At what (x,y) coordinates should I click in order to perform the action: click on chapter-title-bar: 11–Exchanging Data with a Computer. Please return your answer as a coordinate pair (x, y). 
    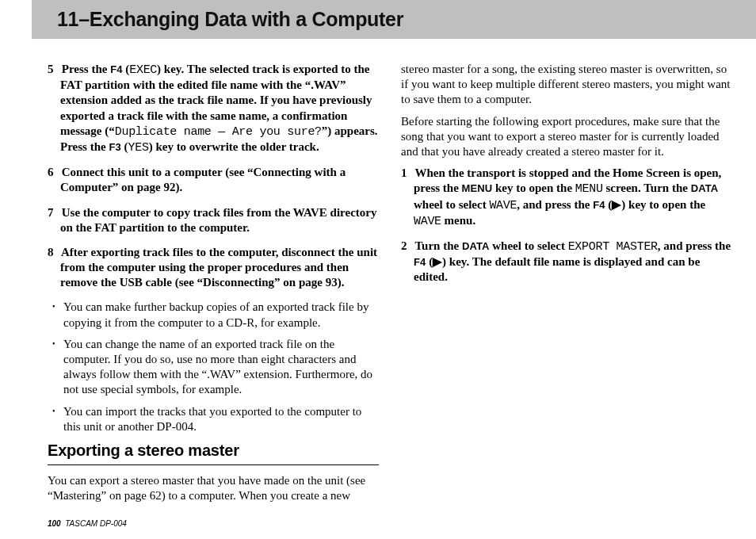
    Looking at the image, I should click on (394, 19).